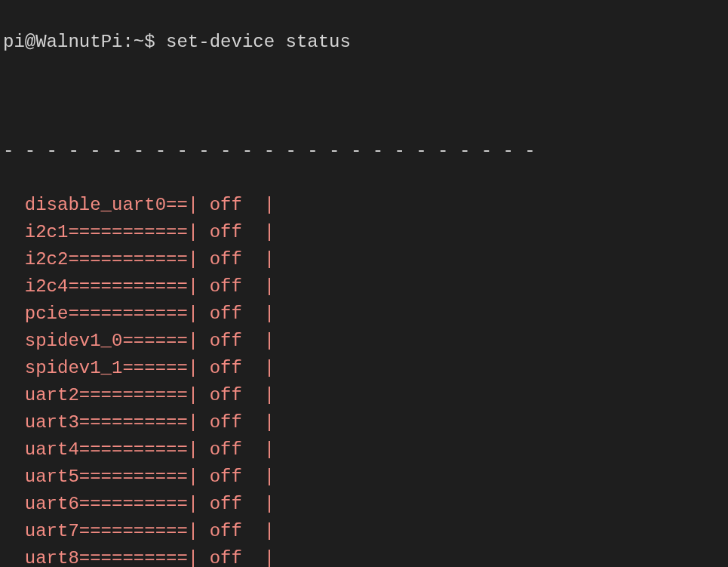  I want to click on device-status-row: uart2==========| off |, so click(364, 396).